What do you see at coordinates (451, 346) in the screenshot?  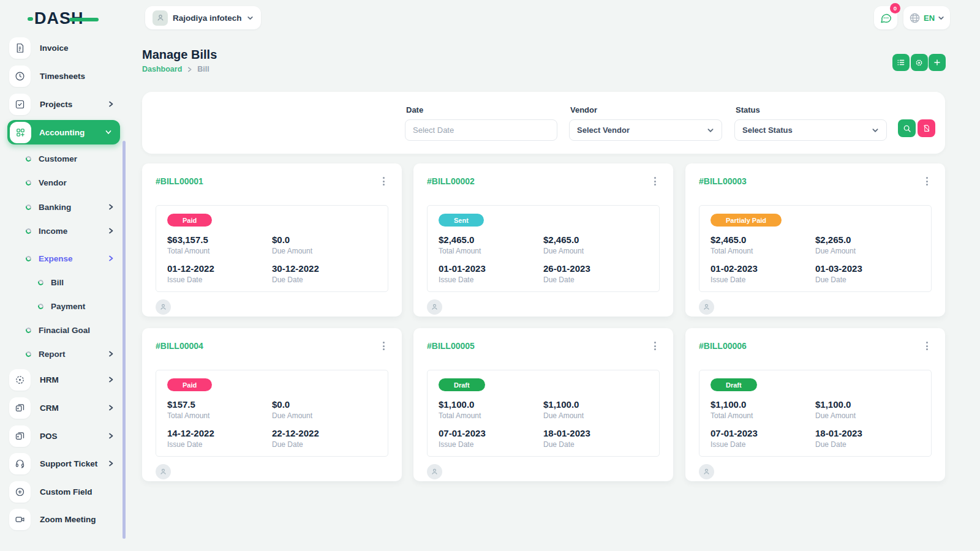 I see `bill-id-link: #BILL00005` at bounding box center [451, 346].